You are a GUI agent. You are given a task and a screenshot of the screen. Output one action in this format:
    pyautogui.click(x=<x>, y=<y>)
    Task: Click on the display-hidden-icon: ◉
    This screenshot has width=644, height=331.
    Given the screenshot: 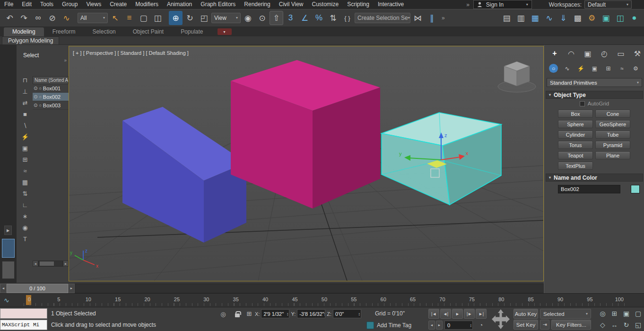 What is the action you would take?
    pyautogui.click(x=25, y=227)
    